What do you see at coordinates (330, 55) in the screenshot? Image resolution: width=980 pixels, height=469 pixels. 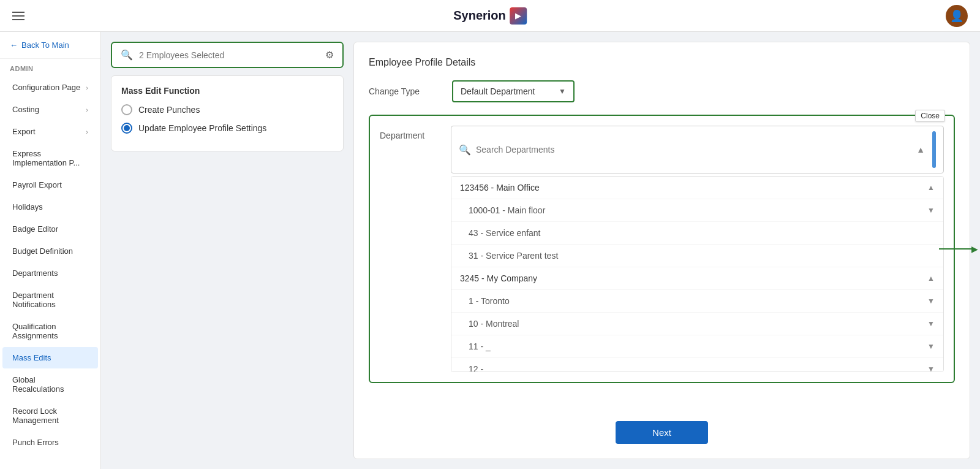 I see `filter-icon: ⚙` at bounding box center [330, 55].